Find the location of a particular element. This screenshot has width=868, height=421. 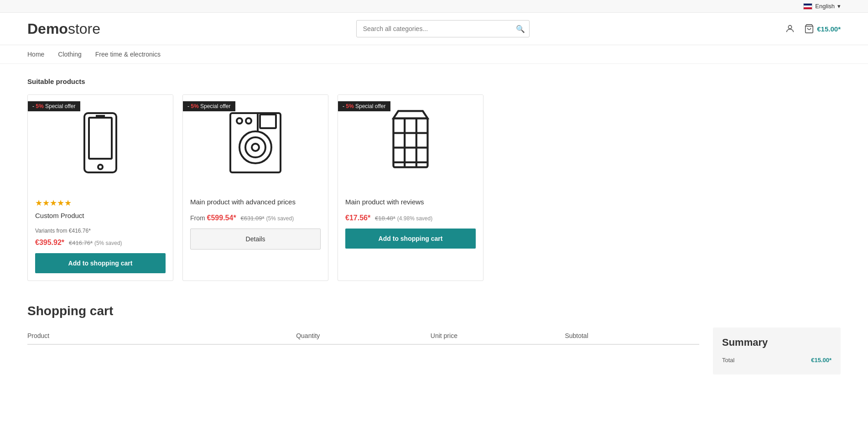

logo-light: store is located at coordinates (84, 29).